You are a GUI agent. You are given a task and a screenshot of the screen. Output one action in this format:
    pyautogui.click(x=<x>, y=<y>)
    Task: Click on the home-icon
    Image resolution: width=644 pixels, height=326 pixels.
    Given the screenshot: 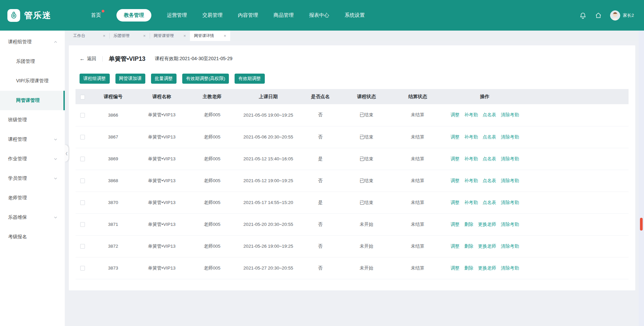 What is the action you would take?
    pyautogui.click(x=598, y=15)
    